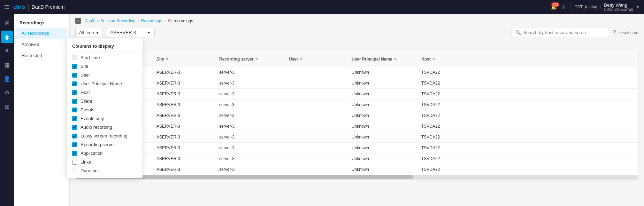 The height and width of the screenshot is (206, 644). What do you see at coordinates (106, 110) in the screenshot?
I see `popup-item-events: Events` at bounding box center [106, 110].